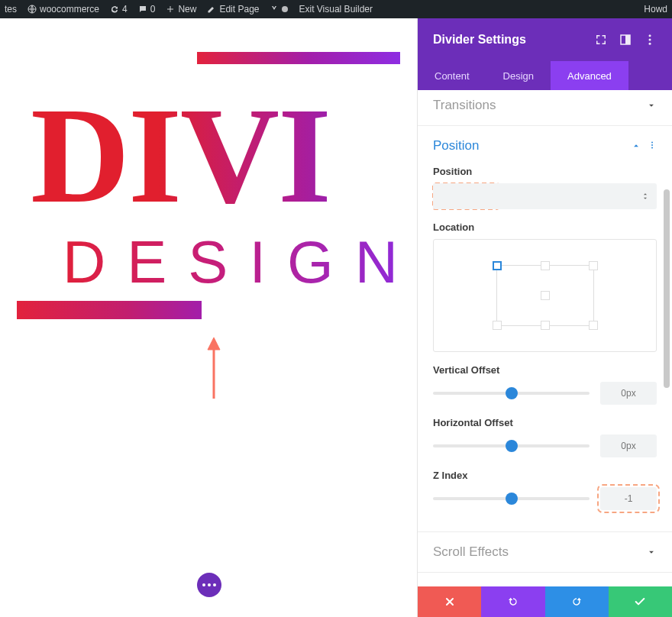 The height and width of the screenshot is (617, 672). Describe the element at coordinates (593, 325) in the screenshot. I see `location-bottom-right` at that location.